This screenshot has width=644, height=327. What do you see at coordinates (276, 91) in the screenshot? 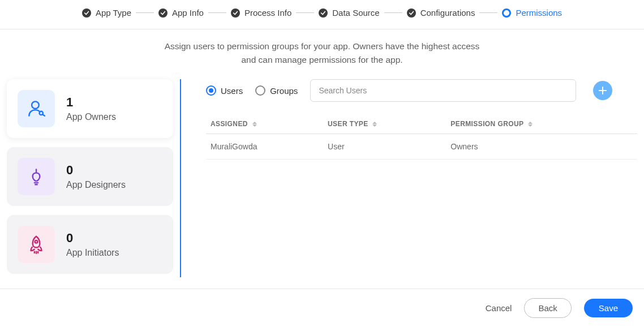
I see `radio-groups: Groups` at bounding box center [276, 91].